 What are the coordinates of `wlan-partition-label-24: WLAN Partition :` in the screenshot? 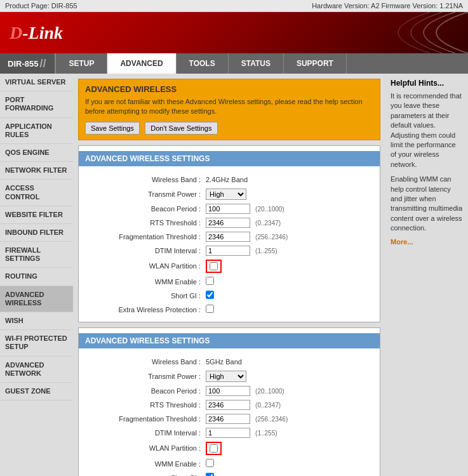 It's located at (142, 266).